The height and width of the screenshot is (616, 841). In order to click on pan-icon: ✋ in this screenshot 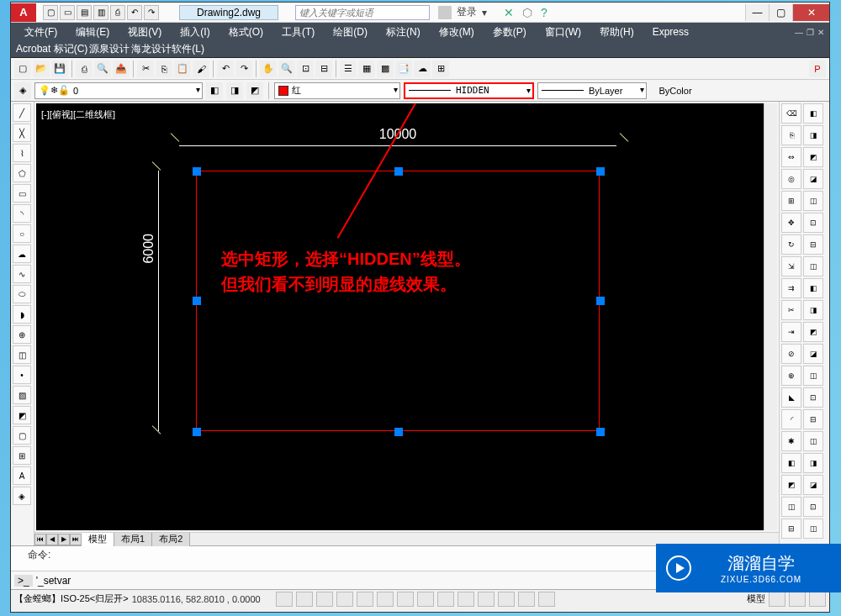, I will do `click(268, 69)`.